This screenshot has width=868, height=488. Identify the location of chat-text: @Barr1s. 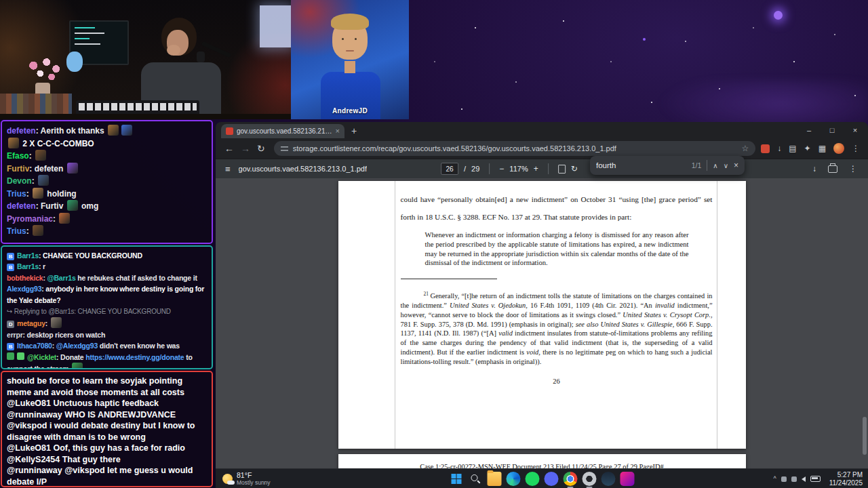
(61, 278).